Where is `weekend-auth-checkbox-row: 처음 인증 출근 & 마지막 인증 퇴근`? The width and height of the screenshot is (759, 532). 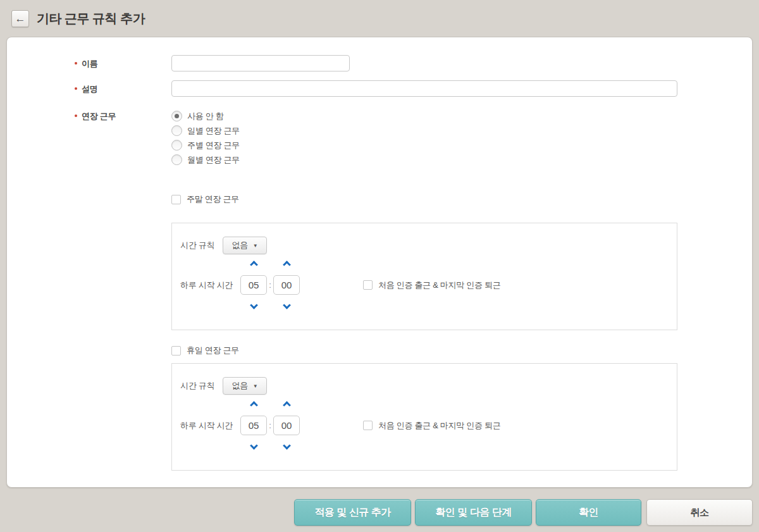
weekend-auth-checkbox-row: 처음 인증 출근 & 마지막 인증 퇴근 is located at coordinates (431, 285).